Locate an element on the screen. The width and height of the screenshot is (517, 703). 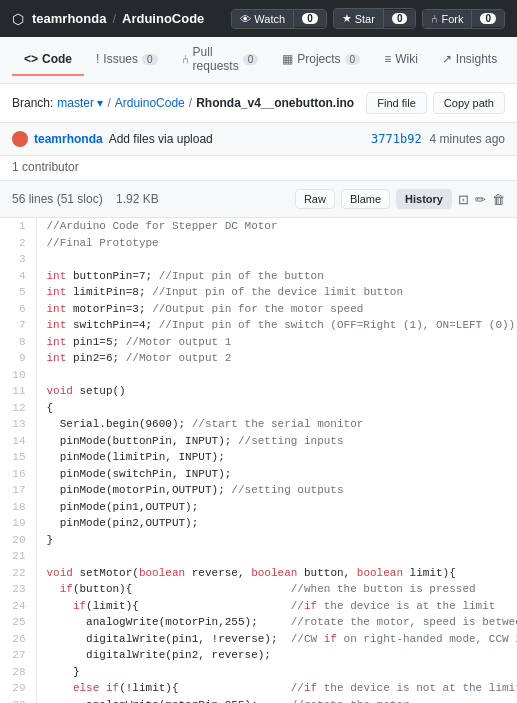
line-number: 9 is located at coordinates (18, 358).